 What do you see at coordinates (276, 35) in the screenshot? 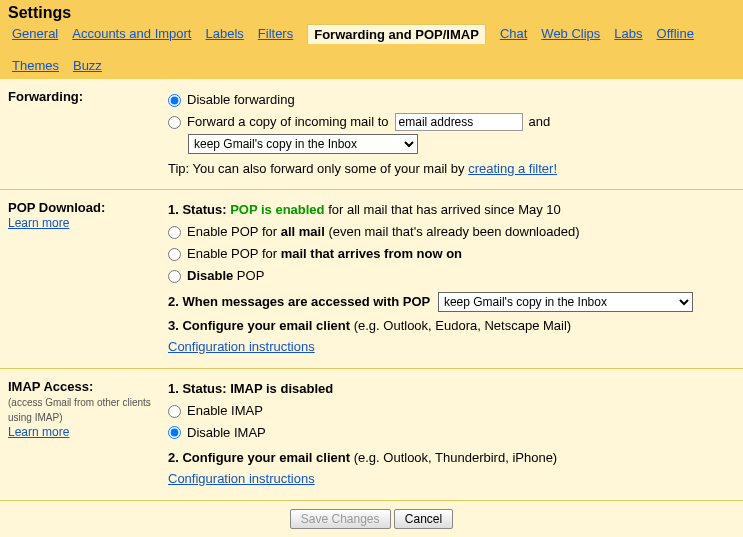
I see `tab-filters: Filters` at bounding box center [276, 35].